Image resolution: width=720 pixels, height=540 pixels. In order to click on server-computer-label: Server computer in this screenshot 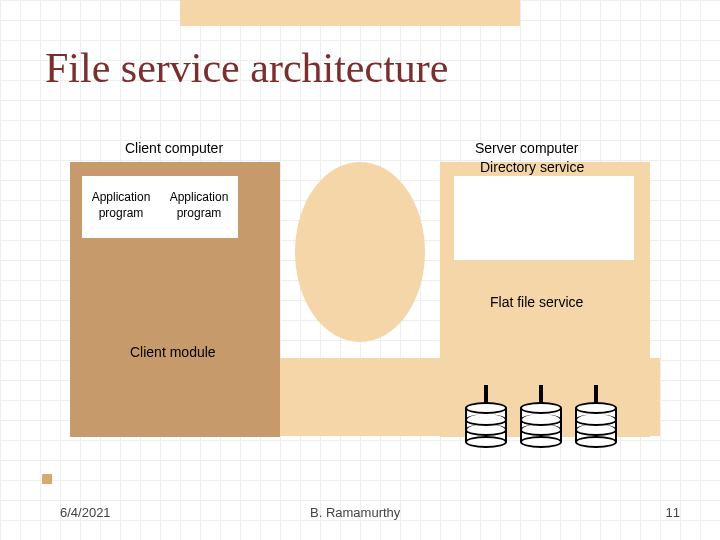, I will do `click(526, 148)`.